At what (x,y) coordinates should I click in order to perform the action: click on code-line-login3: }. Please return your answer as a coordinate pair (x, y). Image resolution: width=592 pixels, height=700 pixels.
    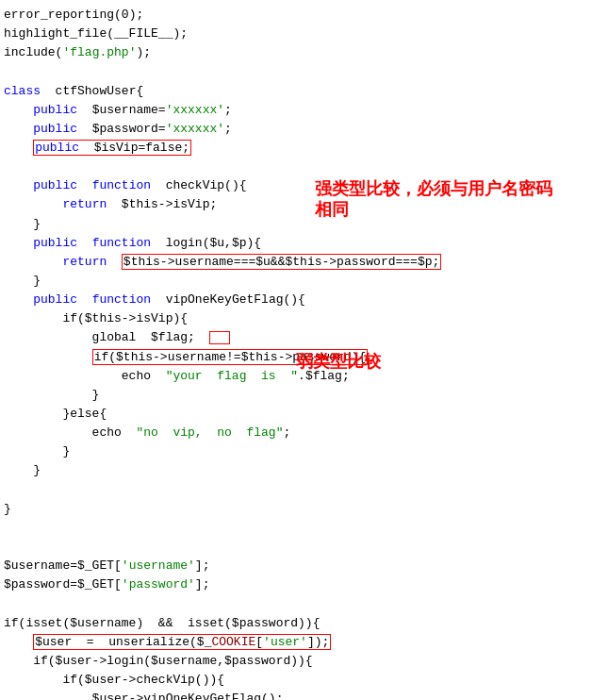
    Looking at the image, I should click on (296, 281).